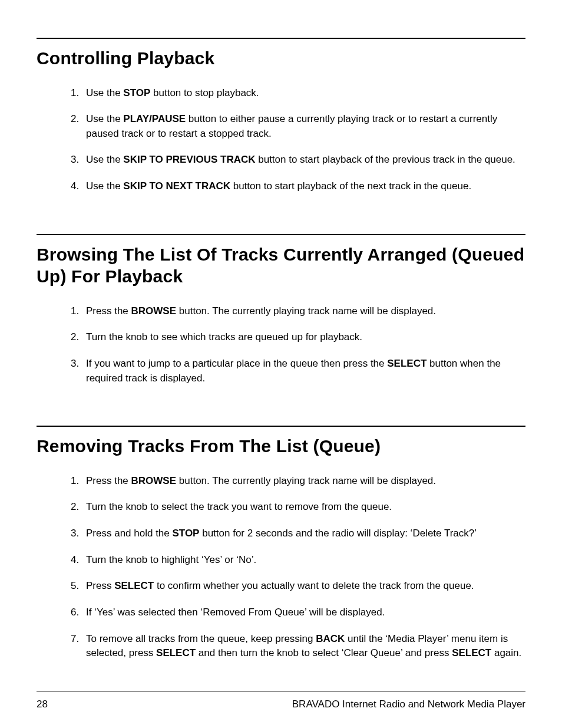 This screenshot has height=728, width=562. I want to click on step-text-strong: SKIP TO NEXT TRACK, so click(177, 186).